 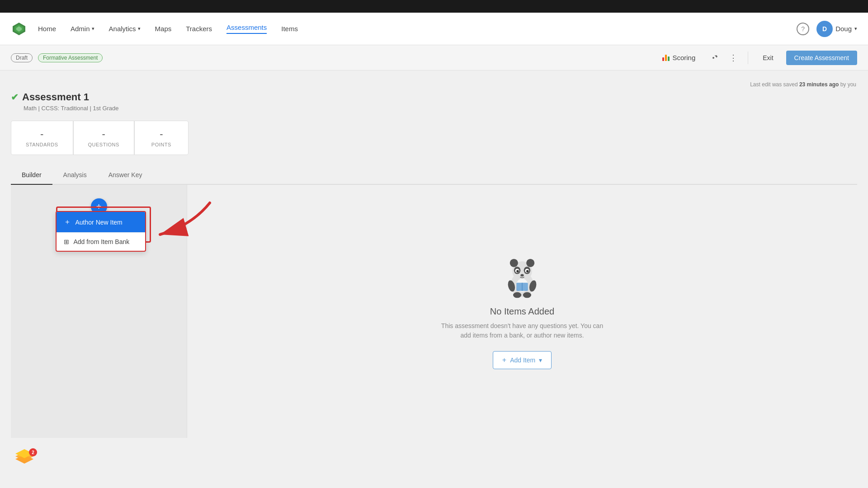 What do you see at coordinates (748, 58) in the screenshot?
I see `divider` at bounding box center [748, 58].